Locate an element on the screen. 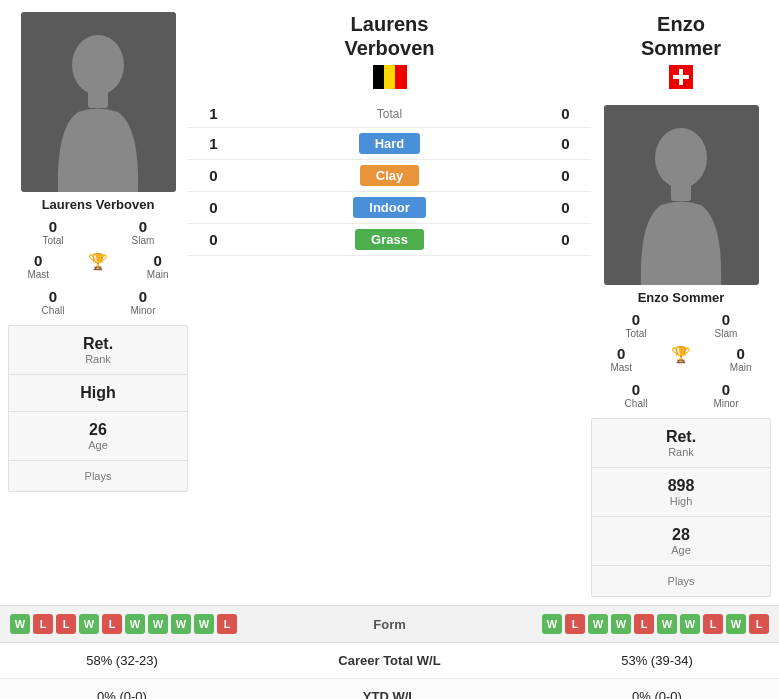  p1-chall-minor-grid: 0 Chall 0 Minor is located at coordinates (98, 302).